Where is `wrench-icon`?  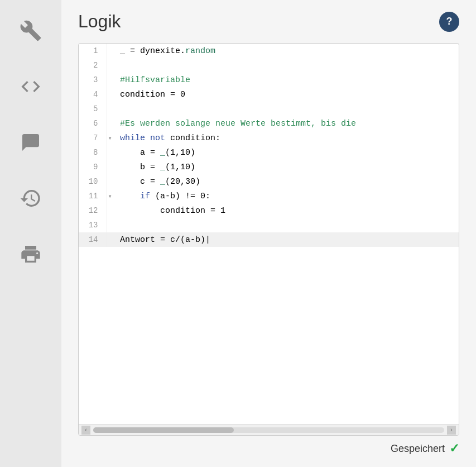 wrench-icon is located at coordinates (31, 31).